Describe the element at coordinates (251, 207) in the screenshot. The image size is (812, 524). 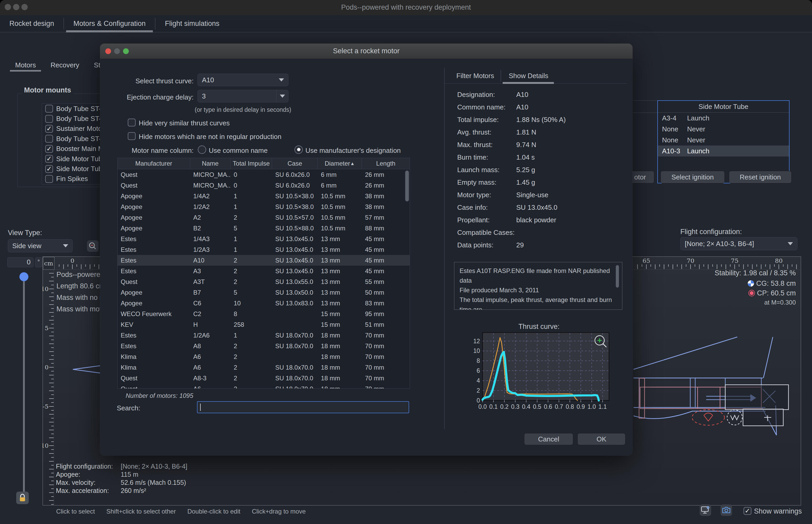
I see `cell-total-impulse: 1` at that location.